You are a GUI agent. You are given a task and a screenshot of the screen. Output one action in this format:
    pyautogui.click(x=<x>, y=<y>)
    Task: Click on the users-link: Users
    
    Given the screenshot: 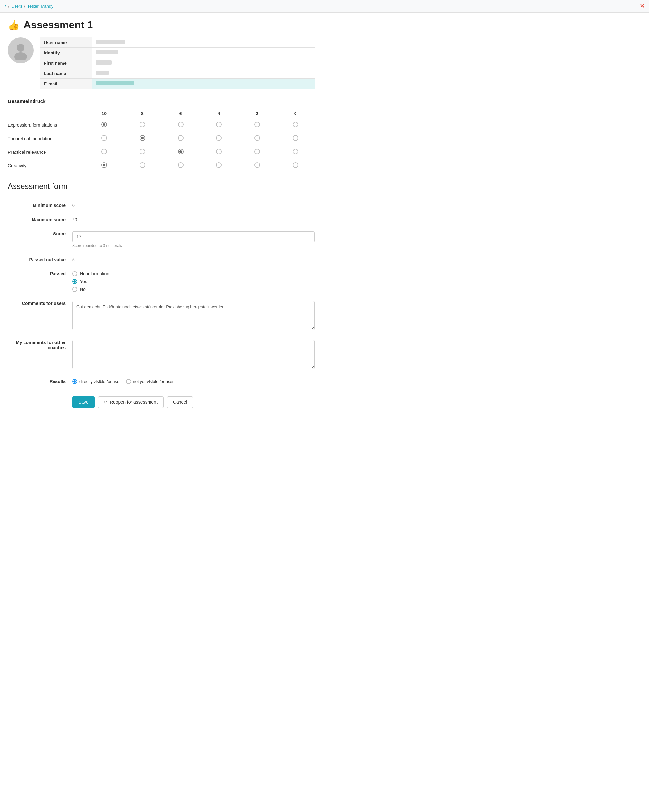 What is the action you would take?
    pyautogui.click(x=17, y=6)
    